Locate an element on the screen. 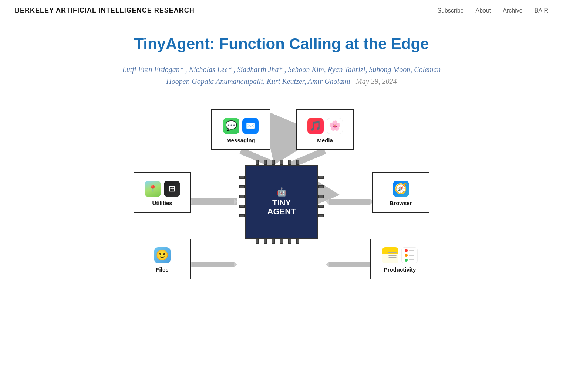  utilities-label: Utilities is located at coordinates (162, 203).